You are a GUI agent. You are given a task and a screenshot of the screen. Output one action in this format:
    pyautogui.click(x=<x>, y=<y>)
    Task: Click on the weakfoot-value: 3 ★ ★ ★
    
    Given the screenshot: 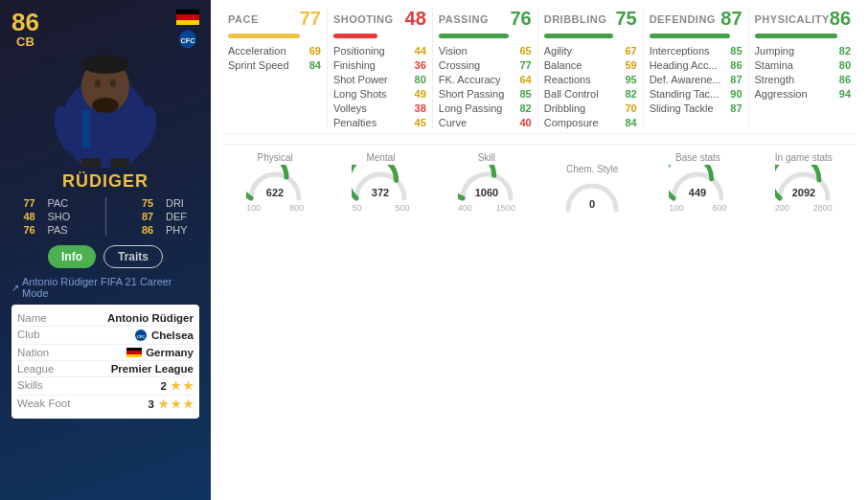 What is the action you would take?
    pyautogui.click(x=171, y=404)
    